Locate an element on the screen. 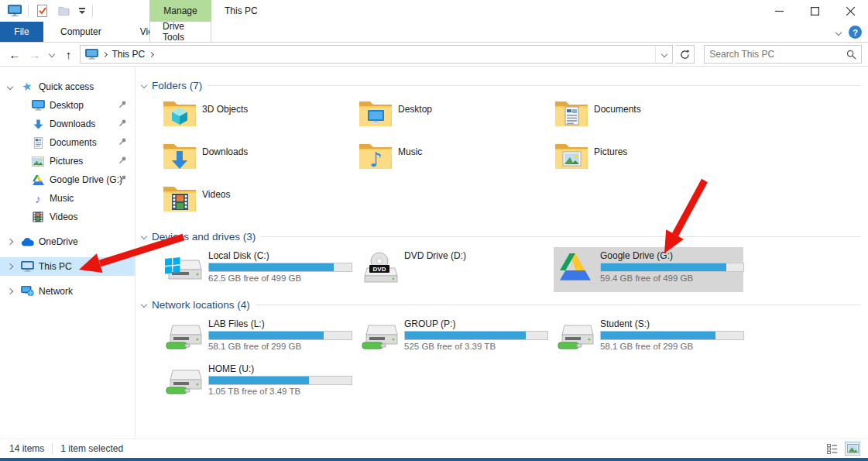 This screenshot has width=868, height=461. folder-tile-3d-objects: 3D Objects is located at coordinates (260, 118).